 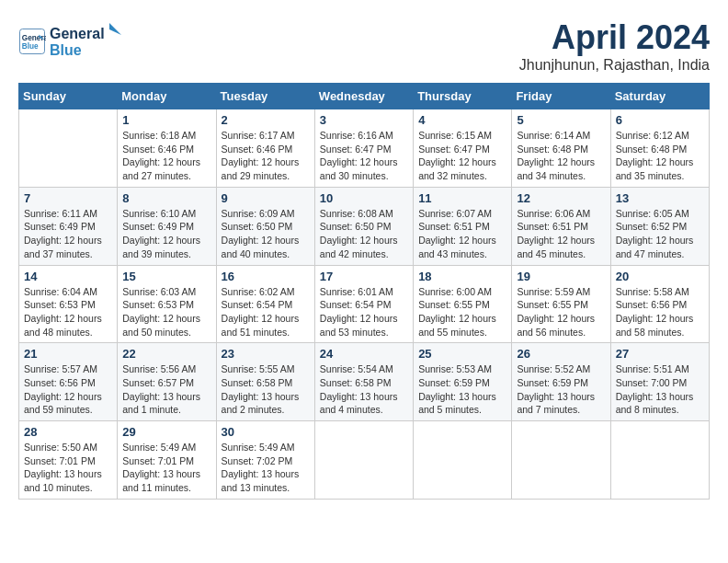 I want to click on day-number: 13, so click(x=660, y=199).